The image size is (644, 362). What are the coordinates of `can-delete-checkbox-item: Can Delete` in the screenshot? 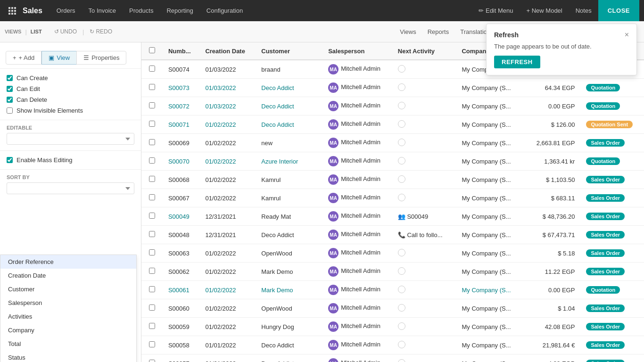 It's located at (71, 100).